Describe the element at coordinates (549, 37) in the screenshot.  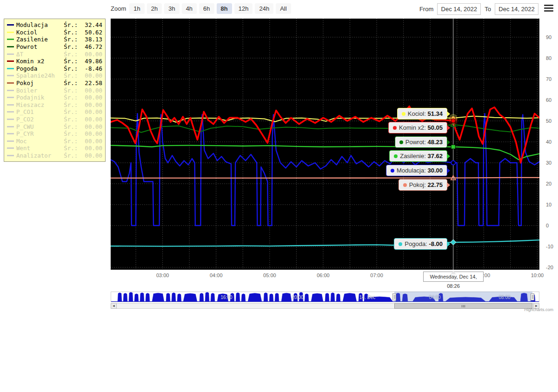
I see `y-axis-tick-90: 90` at that location.